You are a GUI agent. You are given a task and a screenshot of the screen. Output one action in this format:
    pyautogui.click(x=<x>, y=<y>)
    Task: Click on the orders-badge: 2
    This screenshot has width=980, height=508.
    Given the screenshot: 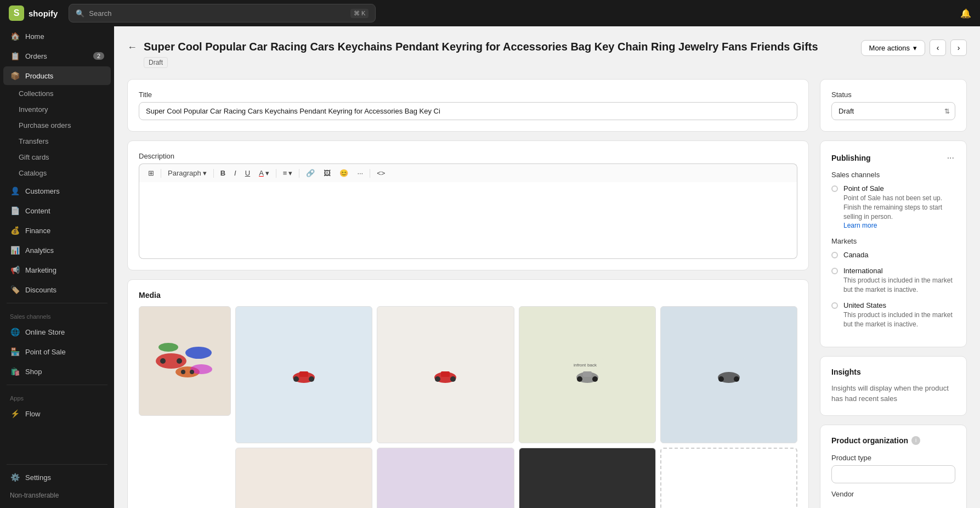 What is the action you would take?
    pyautogui.click(x=99, y=56)
    